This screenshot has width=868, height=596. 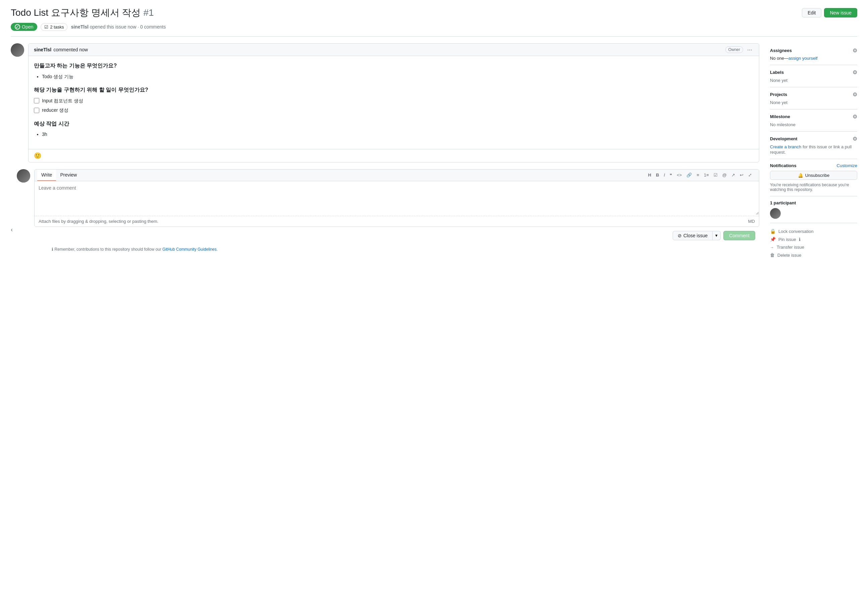 What do you see at coordinates (665, 175) in the screenshot?
I see `toolbar-italic: I` at bounding box center [665, 175].